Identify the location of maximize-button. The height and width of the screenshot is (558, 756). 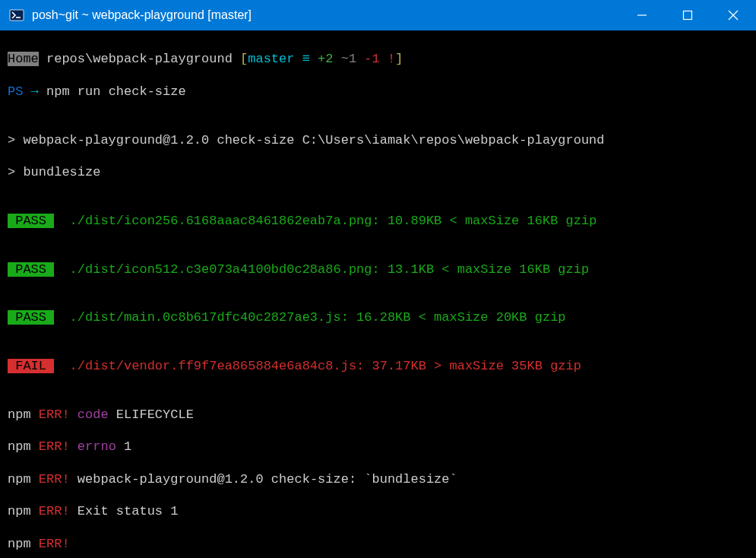
(688, 15).